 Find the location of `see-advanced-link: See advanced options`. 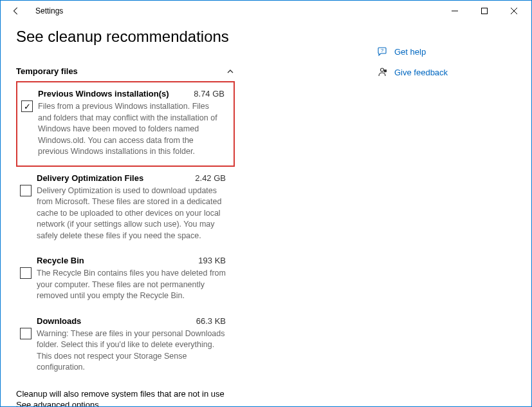

see-advanced-link: See advanced options is located at coordinates (177, 404).